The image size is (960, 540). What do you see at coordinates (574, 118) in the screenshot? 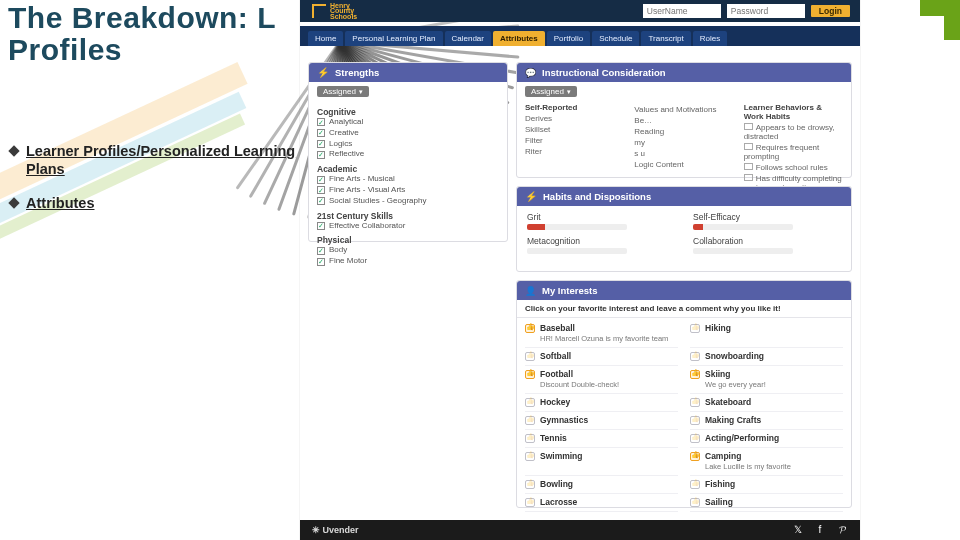
I see `instruct-row: Derives` at bounding box center [574, 118].